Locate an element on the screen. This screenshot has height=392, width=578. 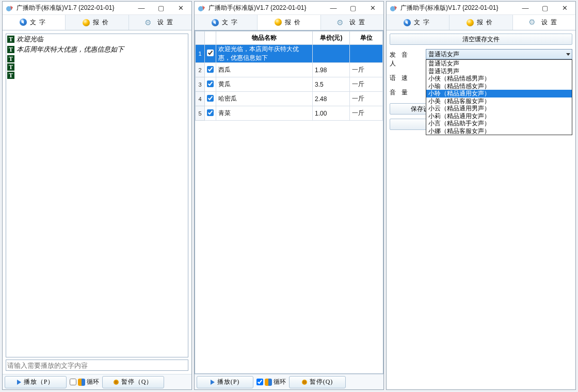
voice-option: 小美（精品客服女声） is located at coordinates (499, 101).